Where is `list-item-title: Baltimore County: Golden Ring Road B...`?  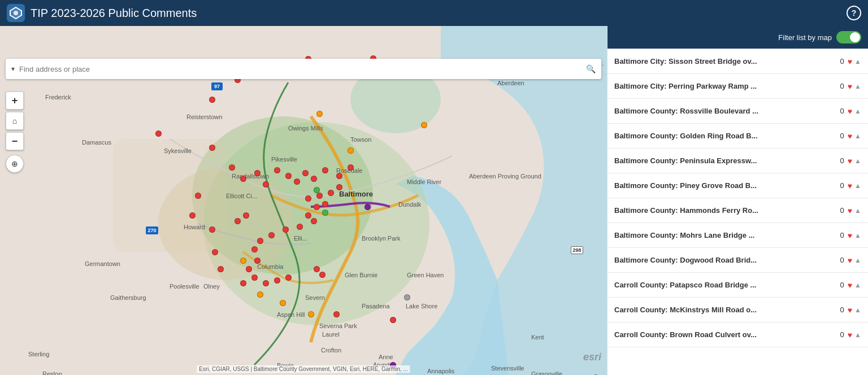
list-item-title: Baltimore County: Golden Ring Road B... is located at coordinates (726, 136).